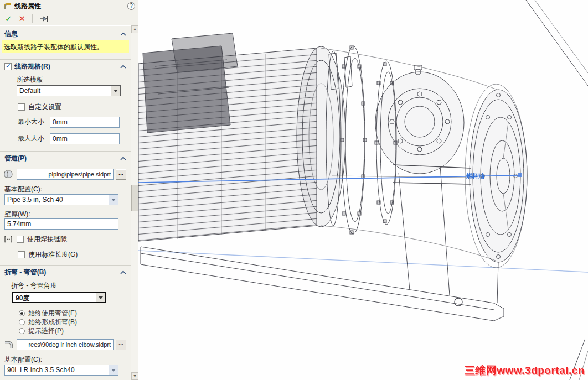  What do you see at coordinates (64, 91) in the screenshot?
I see `template-value: Default` at bounding box center [64, 91].